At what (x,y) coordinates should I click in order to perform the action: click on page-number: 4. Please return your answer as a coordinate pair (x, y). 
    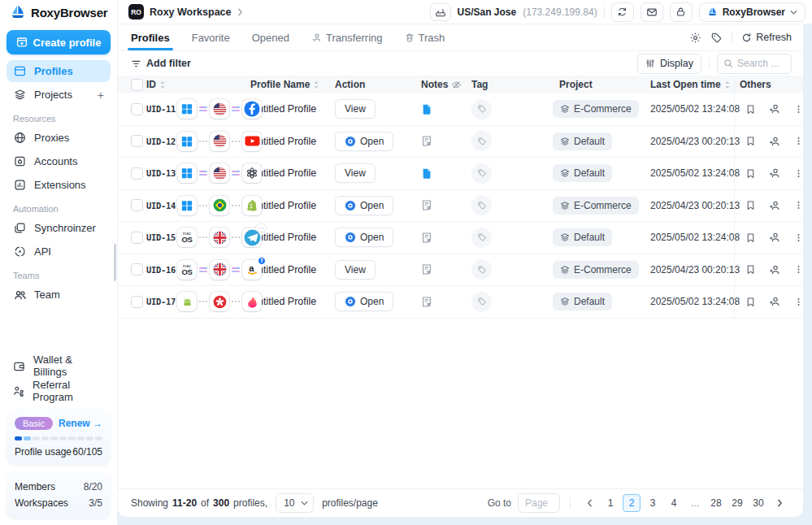
    Looking at the image, I should click on (674, 503).